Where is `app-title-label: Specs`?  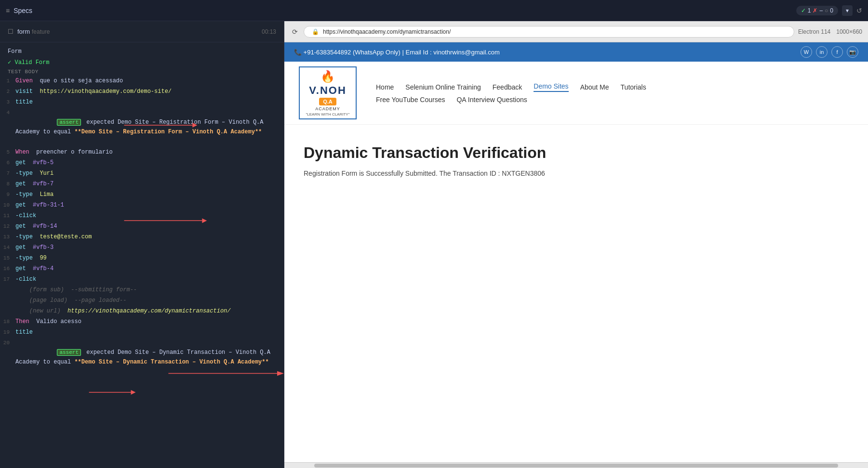
app-title-label: Specs is located at coordinates (23, 11).